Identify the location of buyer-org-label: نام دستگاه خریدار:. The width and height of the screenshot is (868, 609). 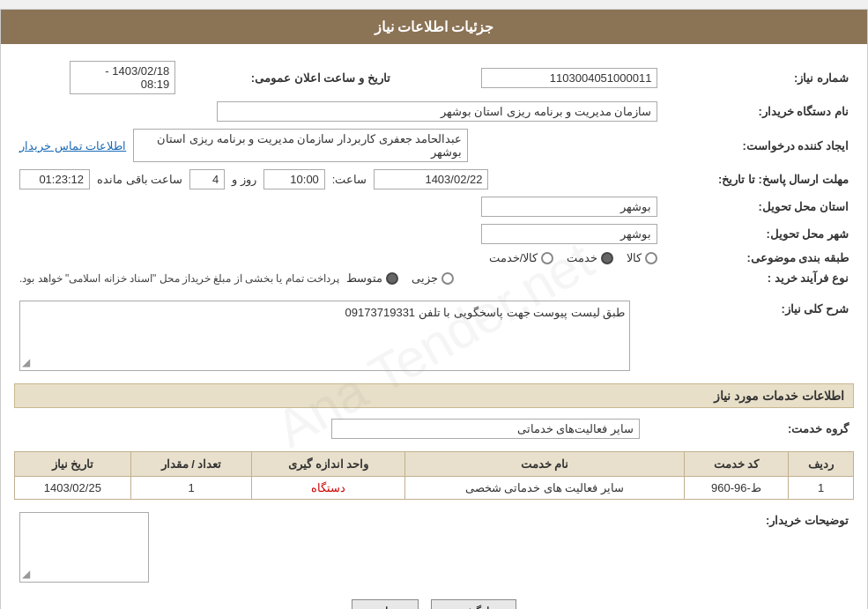
(758, 111).